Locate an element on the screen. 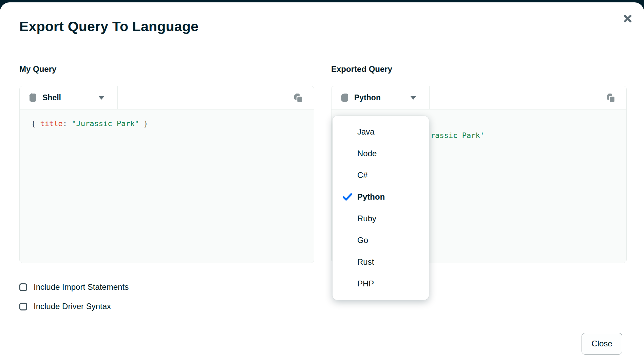 The image size is (644, 364). menu-item-label: Java is located at coordinates (366, 132).